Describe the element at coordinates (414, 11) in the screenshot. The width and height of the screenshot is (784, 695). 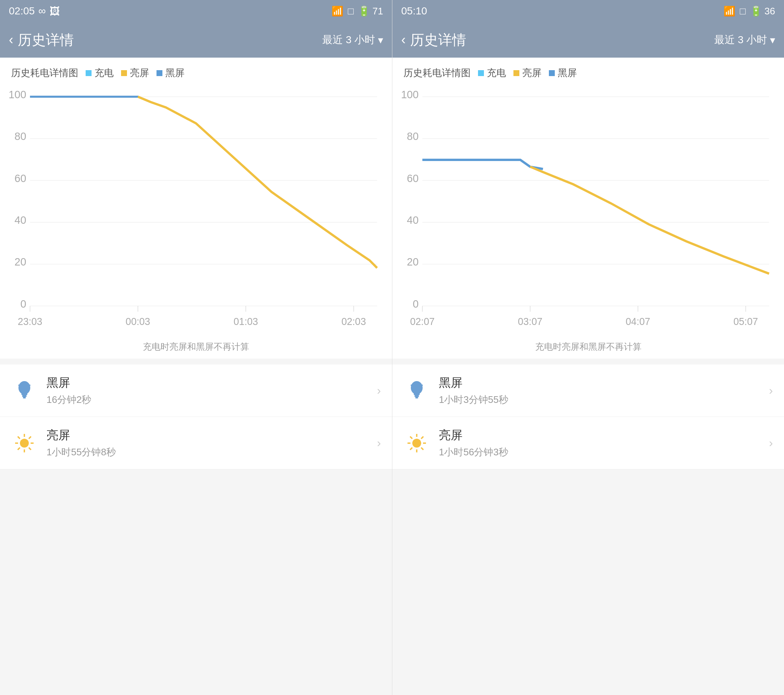
I see `time-right: 05:10` at that location.